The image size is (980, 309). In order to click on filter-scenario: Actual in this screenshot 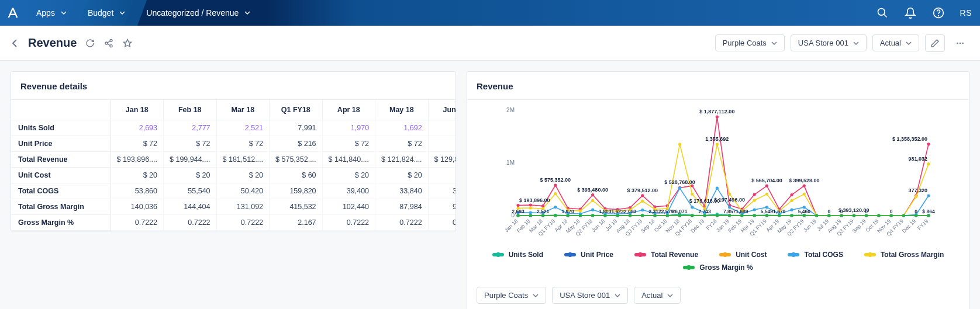, I will do `click(896, 43)`.